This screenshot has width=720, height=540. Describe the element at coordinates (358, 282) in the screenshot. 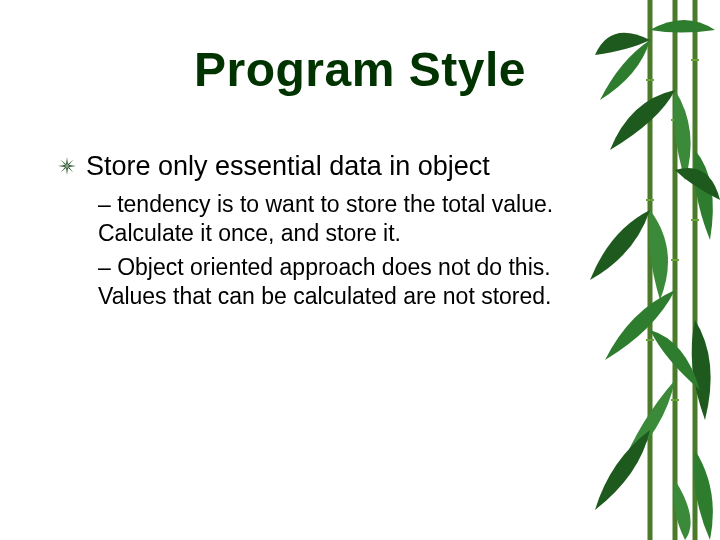

I see `sub-bullet-2: – Object oriented approach does not do t…` at that location.